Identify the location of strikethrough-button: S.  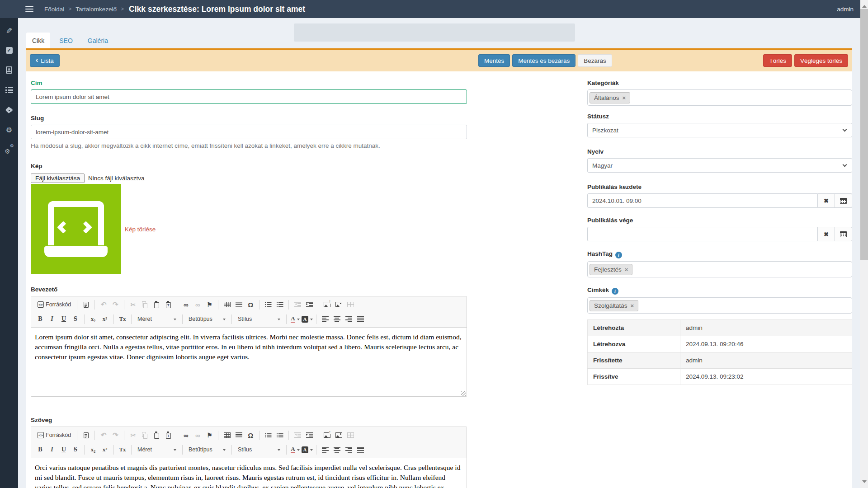
(75, 319).